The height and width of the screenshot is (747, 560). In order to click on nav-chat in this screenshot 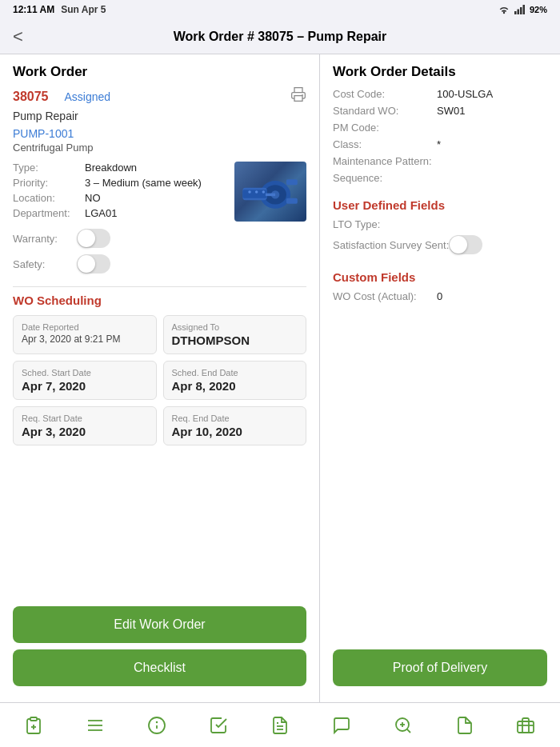, I will do `click(342, 725)`.